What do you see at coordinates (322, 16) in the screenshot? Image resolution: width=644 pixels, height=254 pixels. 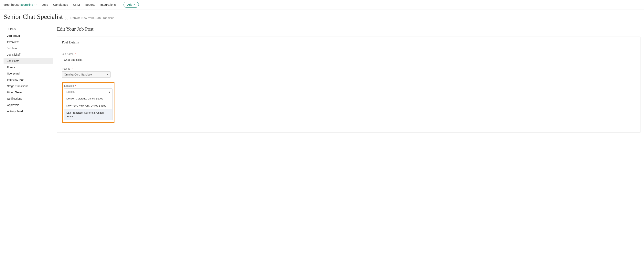 I see `page-header: Senior Chat Specialist (9) Denver, New Y…` at bounding box center [322, 16].